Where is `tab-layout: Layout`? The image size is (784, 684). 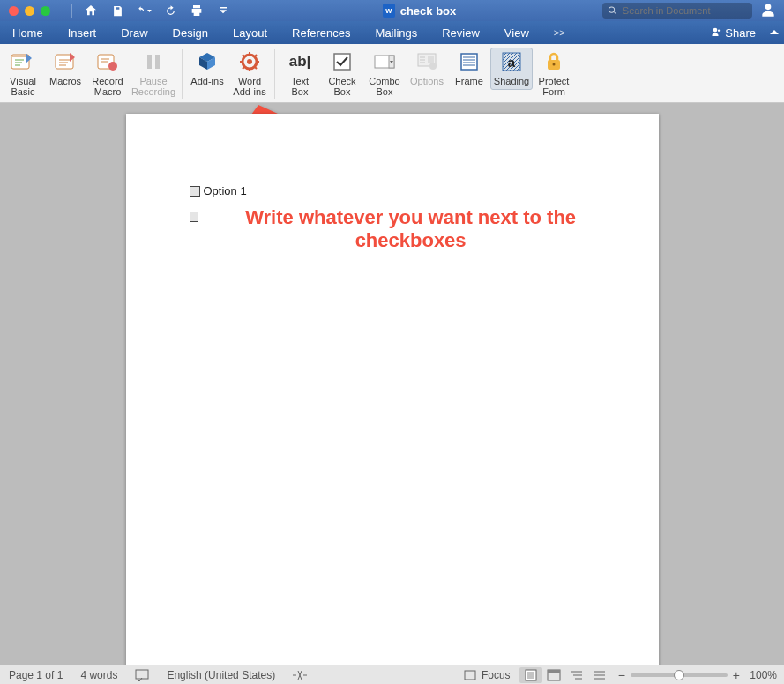
tab-layout: Layout is located at coordinates (250, 33).